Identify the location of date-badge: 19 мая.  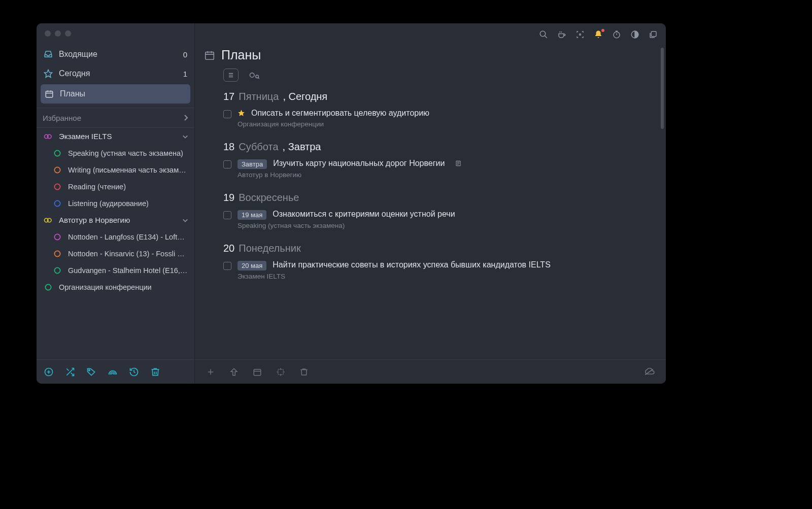
(252, 215).